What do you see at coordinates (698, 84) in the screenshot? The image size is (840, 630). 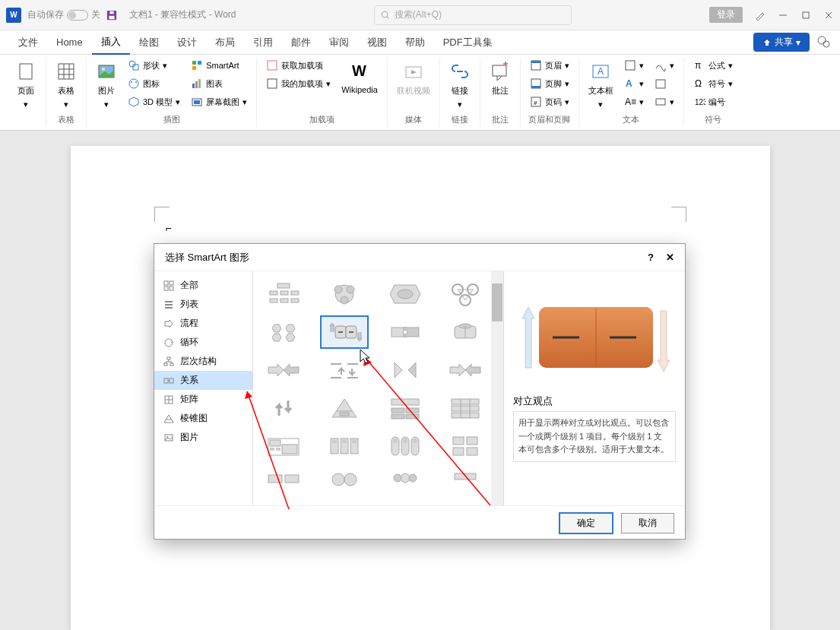 I see `svg-text: Ω` at bounding box center [698, 84].